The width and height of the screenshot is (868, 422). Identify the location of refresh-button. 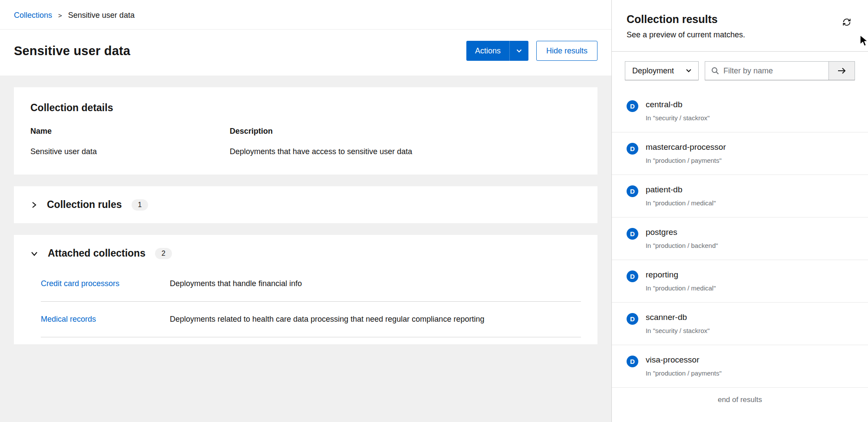
(847, 22).